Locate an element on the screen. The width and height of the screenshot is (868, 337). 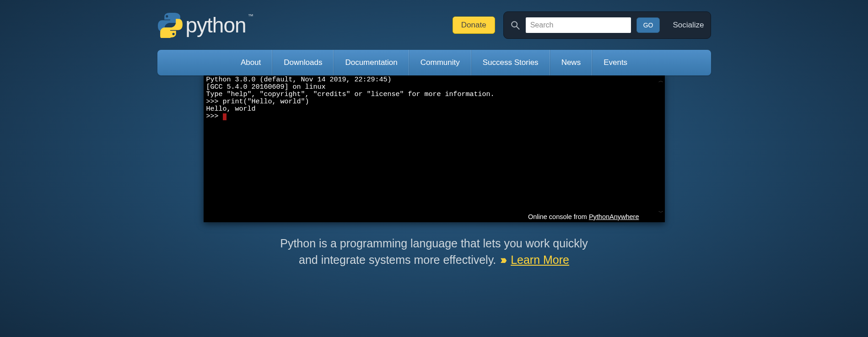
logo: python ™ is located at coordinates (206, 25).